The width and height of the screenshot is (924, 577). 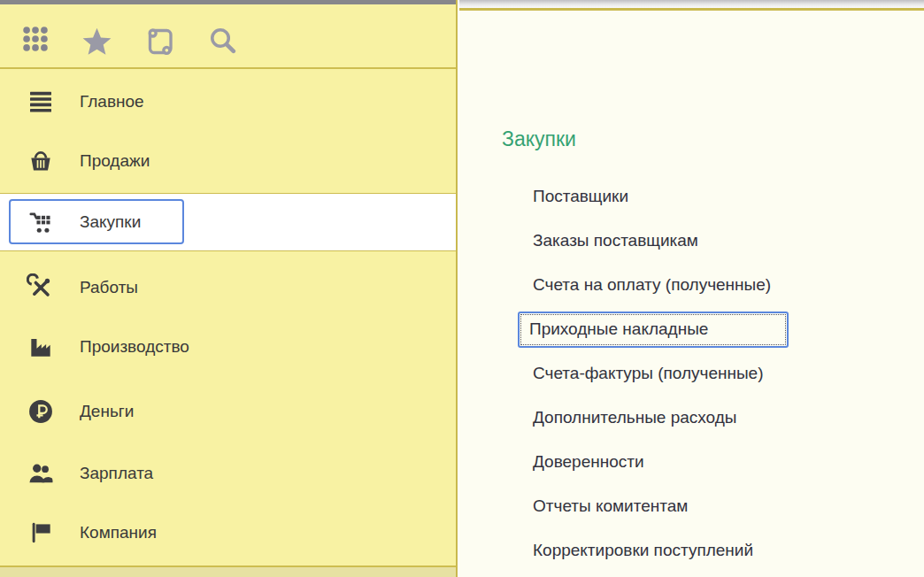 What do you see at coordinates (41, 533) in the screenshot?
I see `flag-icon` at bounding box center [41, 533].